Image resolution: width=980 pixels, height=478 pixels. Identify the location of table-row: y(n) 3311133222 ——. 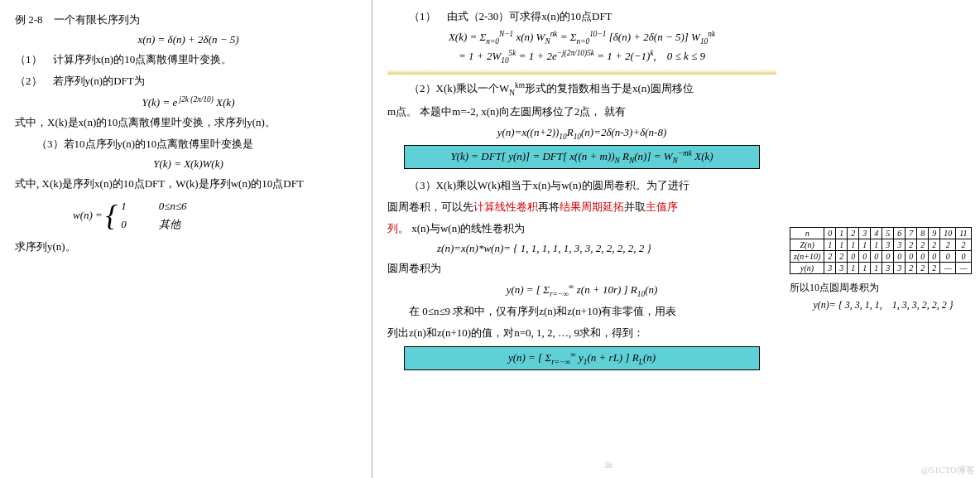
(881, 268).